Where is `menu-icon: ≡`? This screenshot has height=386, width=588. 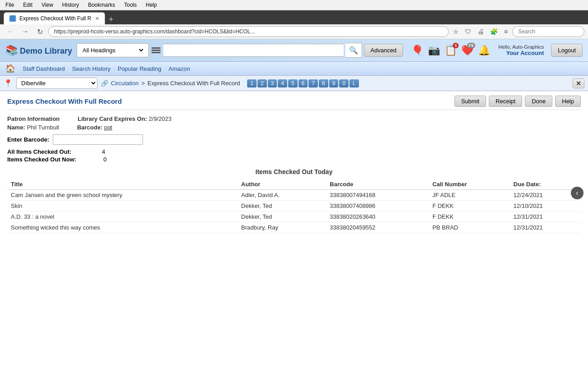
menu-icon: ≡ is located at coordinates (506, 32).